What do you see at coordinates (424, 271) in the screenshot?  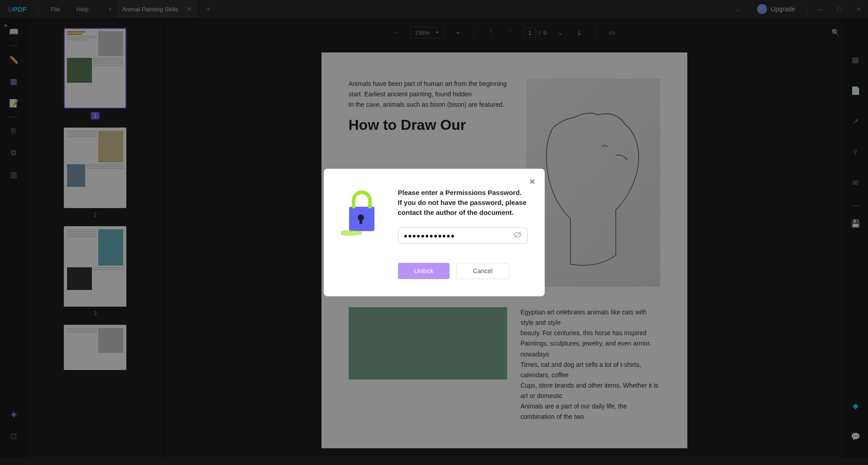 I see `unlock-button: Unlock` at bounding box center [424, 271].